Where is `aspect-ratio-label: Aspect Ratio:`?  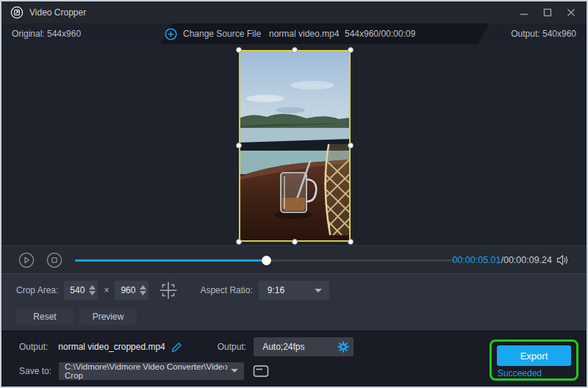
aspect-ratio-label: Aspect Ratio: is located at coordinates (226, 290).